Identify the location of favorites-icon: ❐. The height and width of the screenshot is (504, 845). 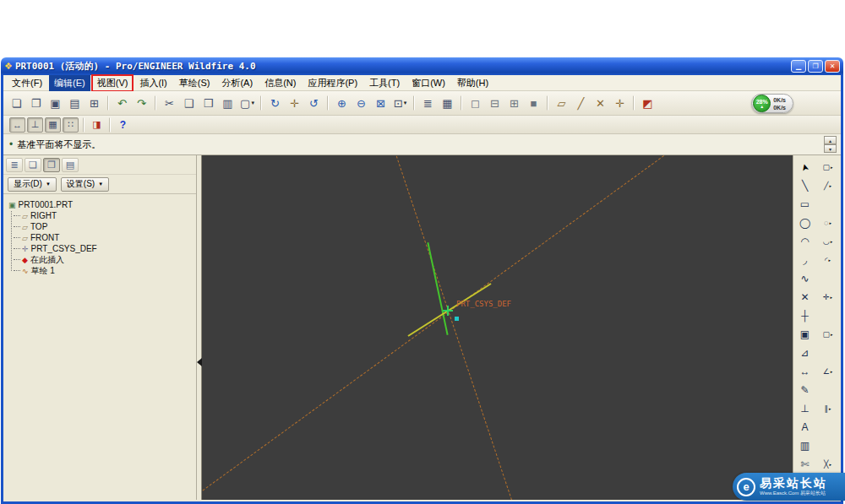
(52, 165).